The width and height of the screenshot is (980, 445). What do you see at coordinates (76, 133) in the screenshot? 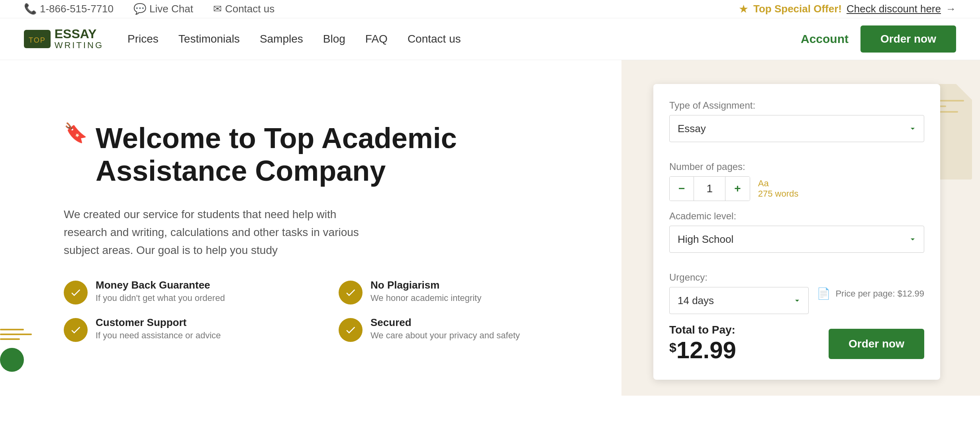
I see `bookmark-icon: 🔖` at bounding box center [76, 133].